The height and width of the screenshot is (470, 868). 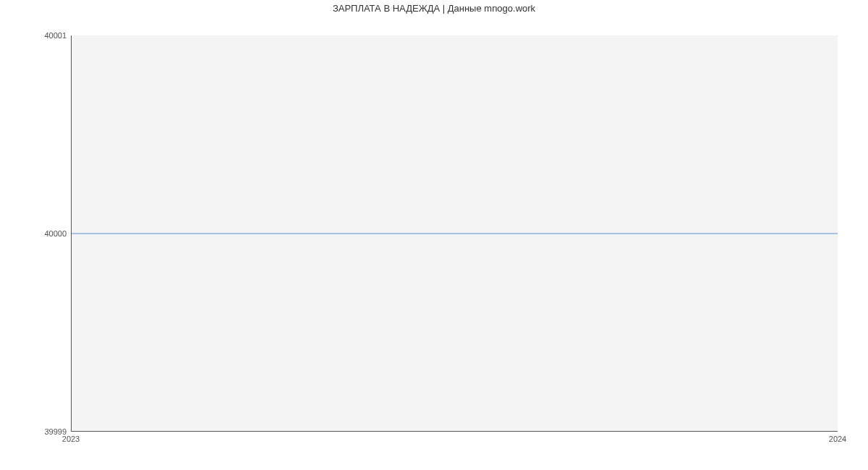 What do you see at coordinates (71, 437) in the screenshot?
I see `x-tick-start: 2023` at bounding box center [71, 437].